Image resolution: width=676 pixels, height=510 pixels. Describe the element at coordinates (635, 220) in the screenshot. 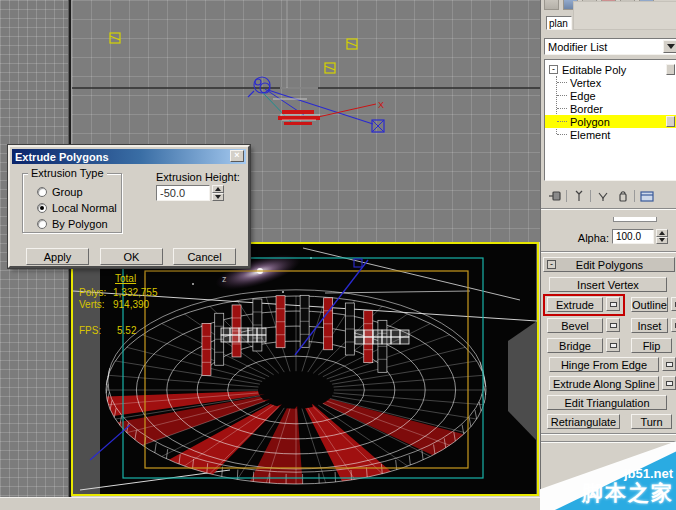

I see `field-edge` at that location.